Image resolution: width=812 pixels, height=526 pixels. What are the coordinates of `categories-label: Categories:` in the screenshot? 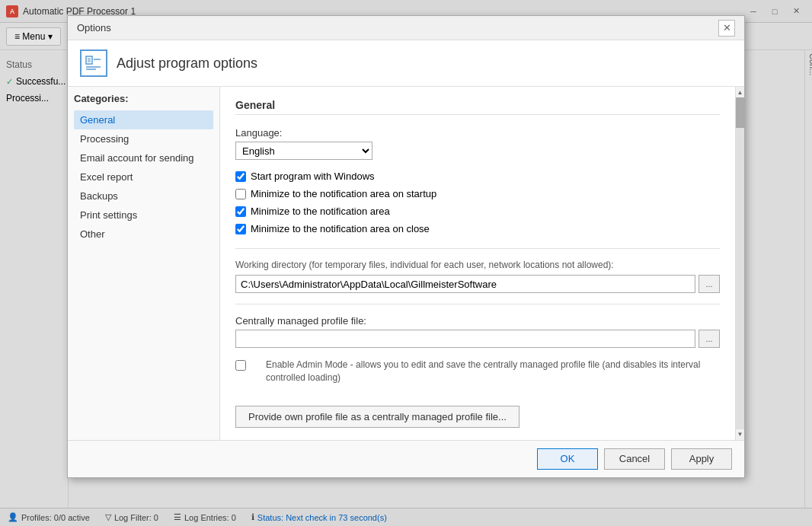 It's located at (143, 99).